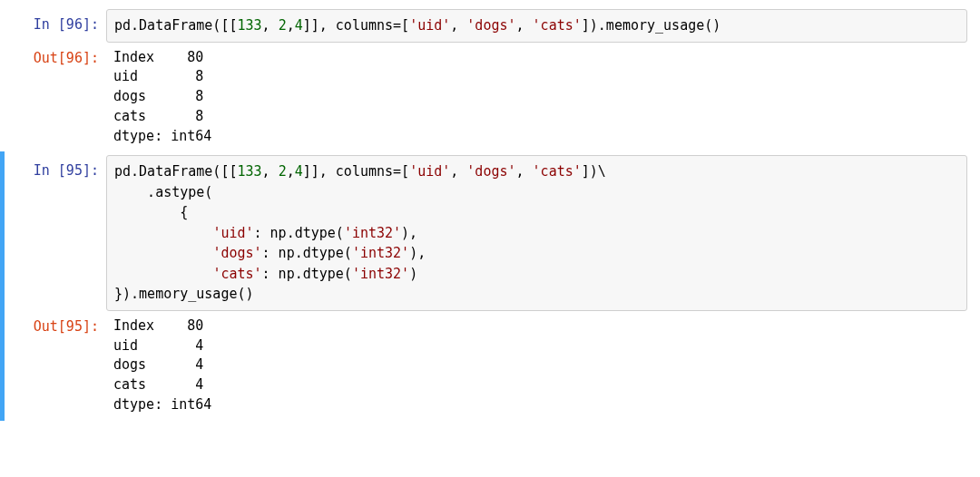  What do you see at coordinates (61, 169) in the screenshot?
I see `in-prompt-1: In [95]:` at bounding box center [61, 169].